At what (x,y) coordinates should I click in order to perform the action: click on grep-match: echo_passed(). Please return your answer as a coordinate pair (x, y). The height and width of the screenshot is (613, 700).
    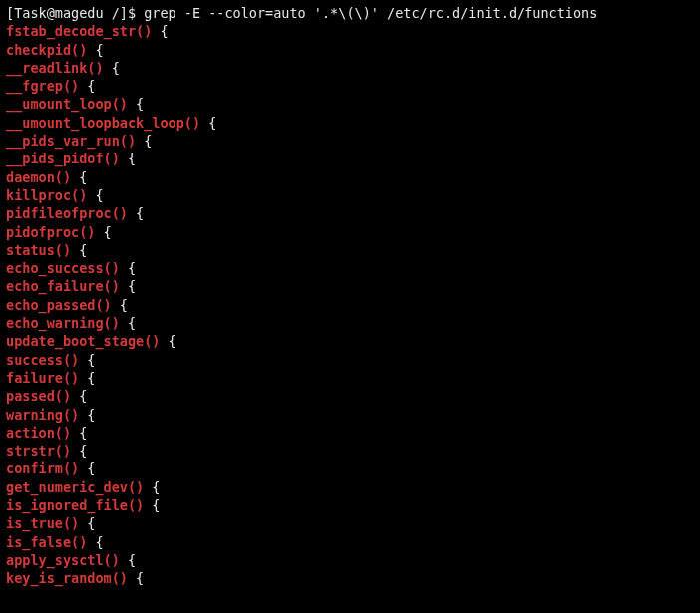
    Looking at the image, I should click on (59, 305).